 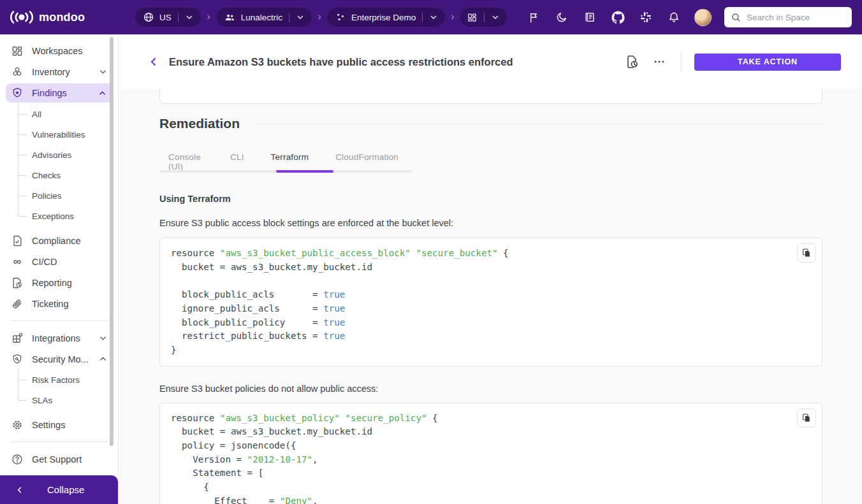 I want to click on search-input, so click(x=794, y=18).